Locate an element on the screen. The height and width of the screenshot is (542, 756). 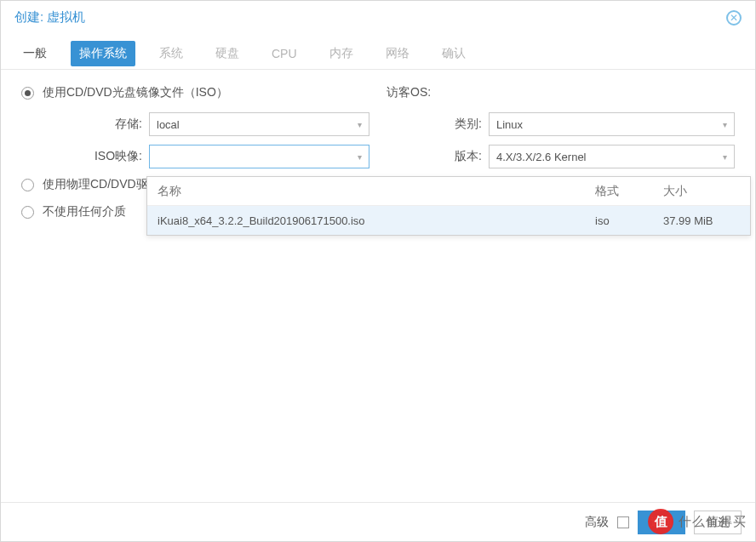
wizard-tabbar: 一般 操作系统 系统 硬盘 CPU 内存 网络 确认 is located at coordinates (378, 54).